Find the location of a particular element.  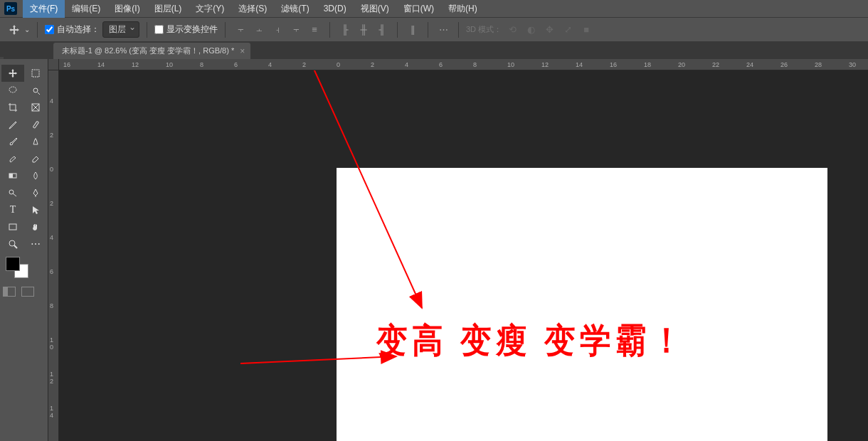

pan-3d-icon: ✥ is located at coordinates (549, 30).